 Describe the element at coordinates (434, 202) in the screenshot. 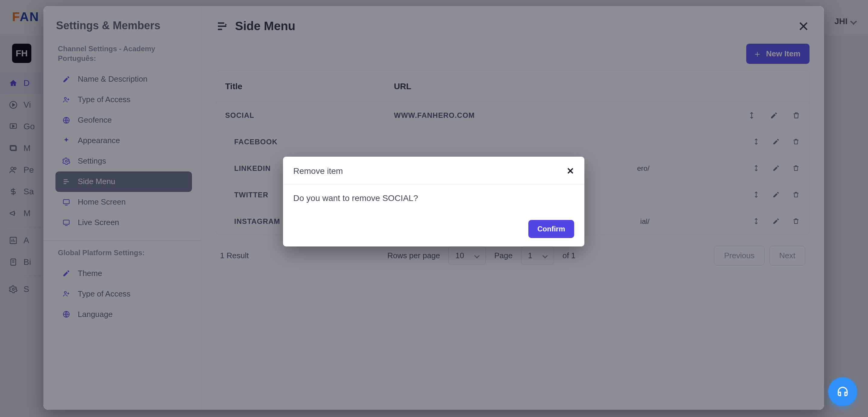

I see `confirm-body: Do you want to remove SOCIAL?` at that location.